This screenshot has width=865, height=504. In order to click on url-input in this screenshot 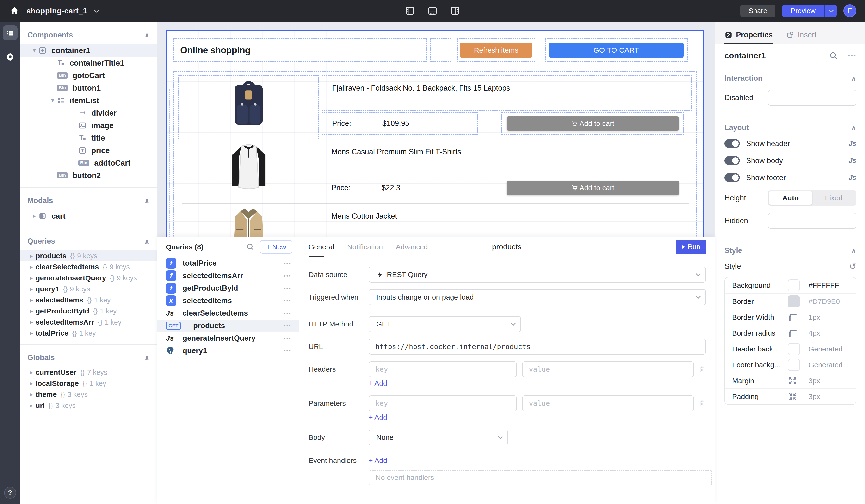, I will do `click(538, 347)`.